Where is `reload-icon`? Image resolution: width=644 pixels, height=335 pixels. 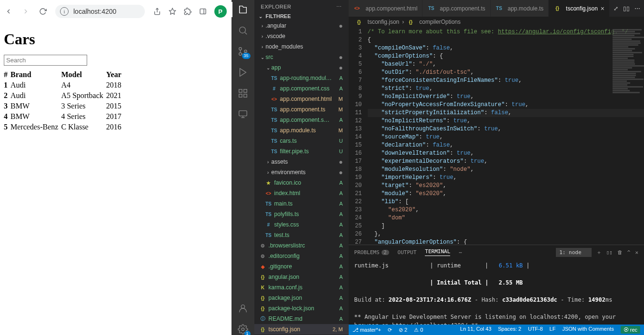
reload-icon is located at coordinates (43, 11).